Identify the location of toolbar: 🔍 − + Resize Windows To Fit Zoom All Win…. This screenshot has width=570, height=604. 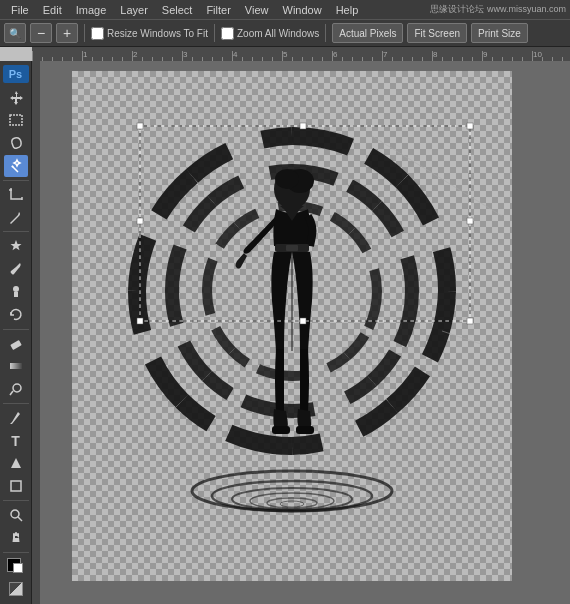
(285, 33).